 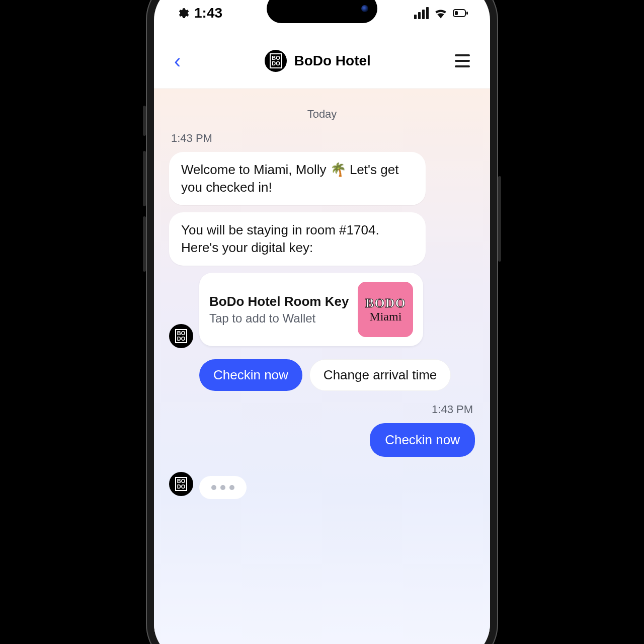 I want to click on settings-gear-icon, so click(x=183, y=13).